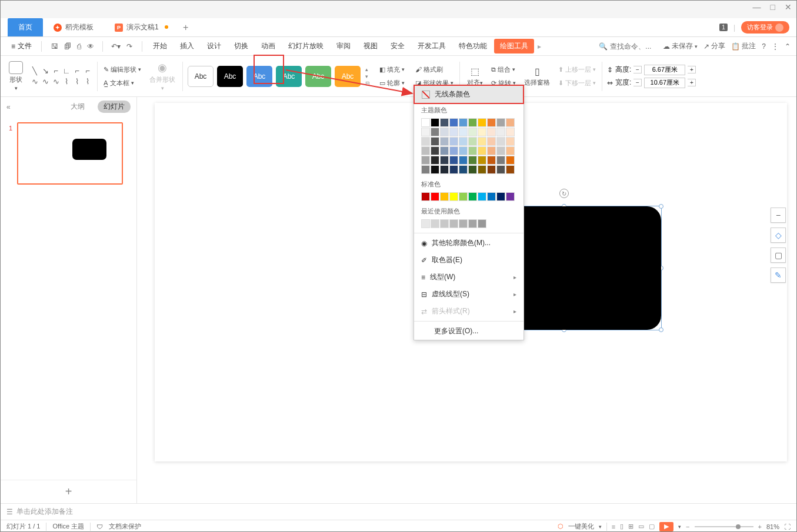 This screenshot has width=797, height=532. What do you see at coordinates (613, 527) in the screenshot?
I see `notes-view-icon: ≡` at bounding box center [613, 527].